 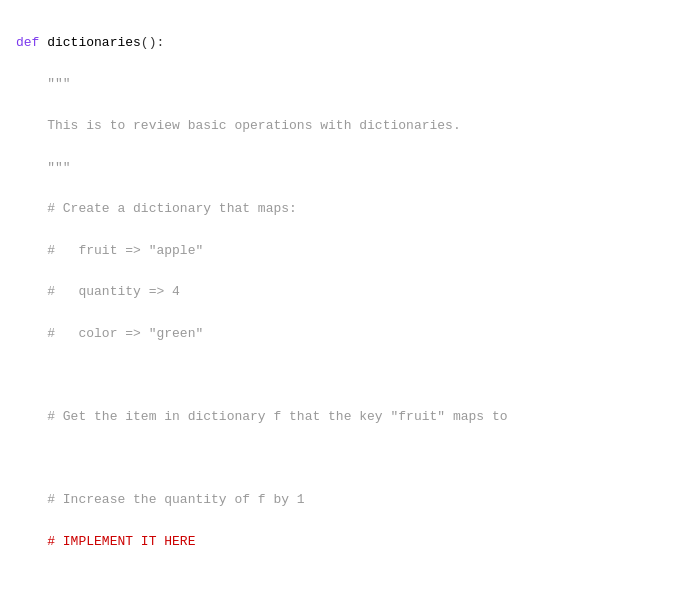 What do you see at coordinates (350, 334) in the screenshot?
I see `line-8: # color => "green"` at bounding box center [350, 334].